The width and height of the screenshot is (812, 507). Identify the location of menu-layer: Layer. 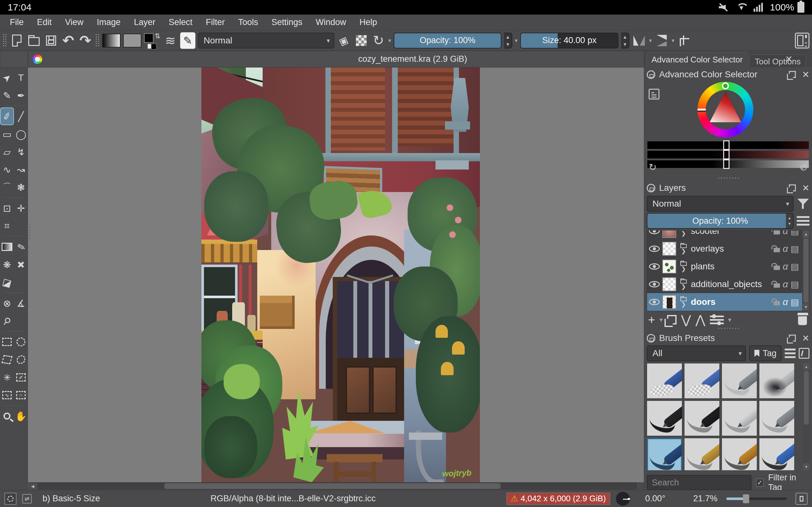
(145, 22).